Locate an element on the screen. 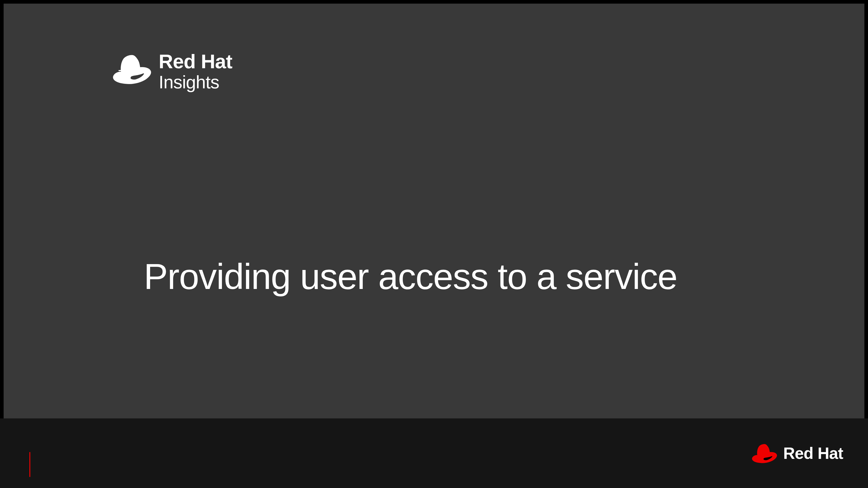 Image resolution: width=868 pixels, height=488 pixels. footer-brand-text: Red Hat is located at coordinates (813, 453).